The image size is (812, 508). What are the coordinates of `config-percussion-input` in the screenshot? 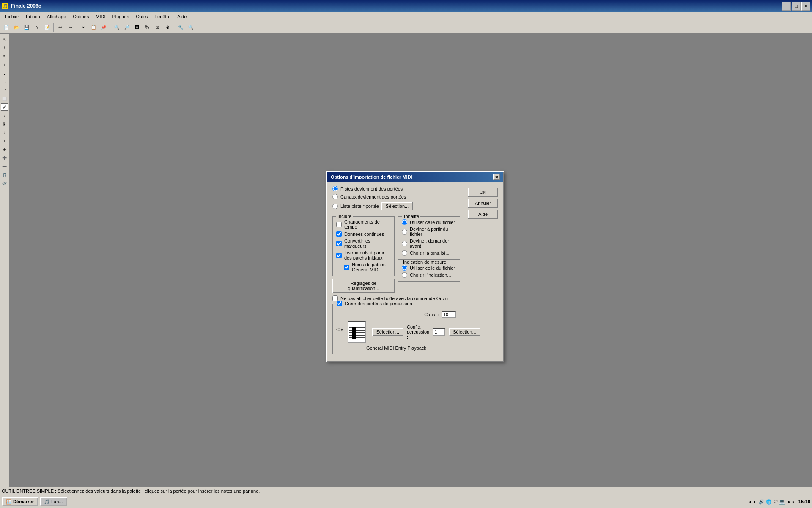 It's located at (439, 332).